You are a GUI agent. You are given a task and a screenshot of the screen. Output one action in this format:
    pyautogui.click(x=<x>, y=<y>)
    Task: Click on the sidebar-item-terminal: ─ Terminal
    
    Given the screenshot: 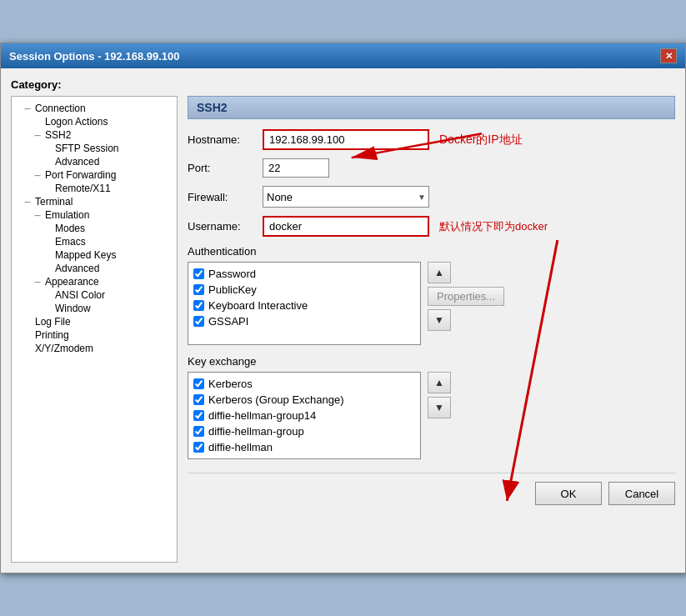 What is the action you would take?
    pyautogui.click(x=94, y=202)
    